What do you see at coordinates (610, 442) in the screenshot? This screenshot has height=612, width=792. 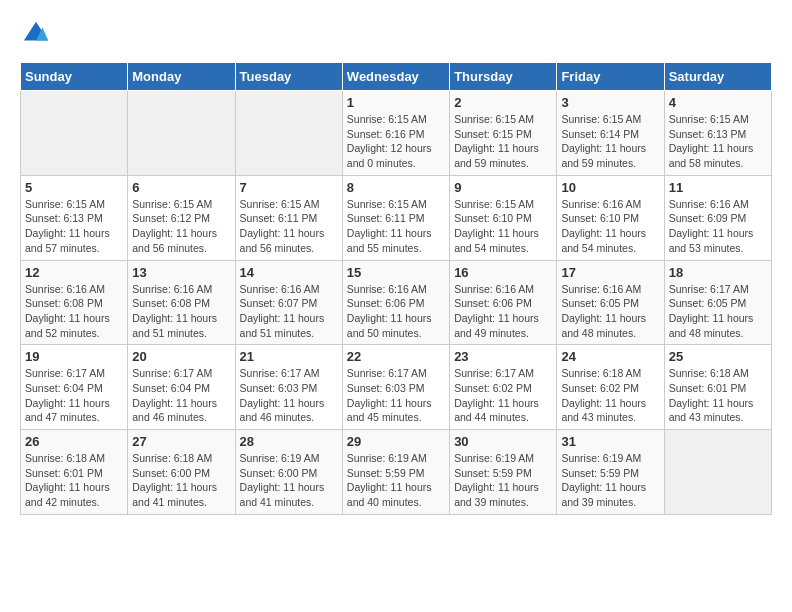 I see `day-number: 31` at bounding box center [610, 442].